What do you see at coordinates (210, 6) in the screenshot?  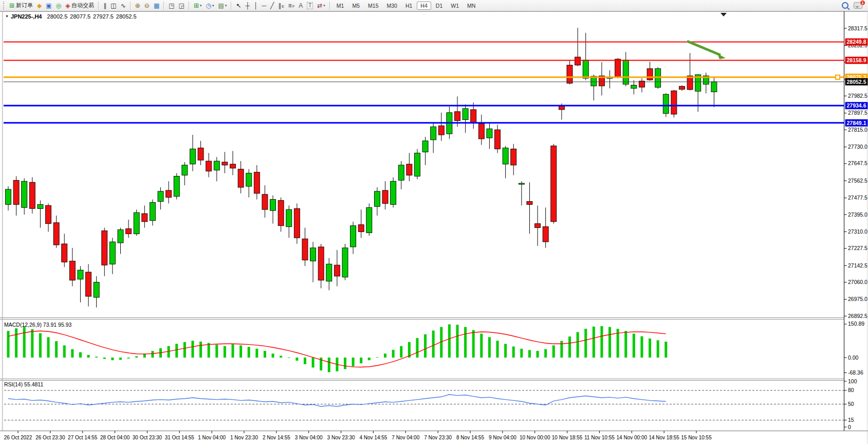 I see `clock-button: ◷▾` at bounding box center [210, 6].